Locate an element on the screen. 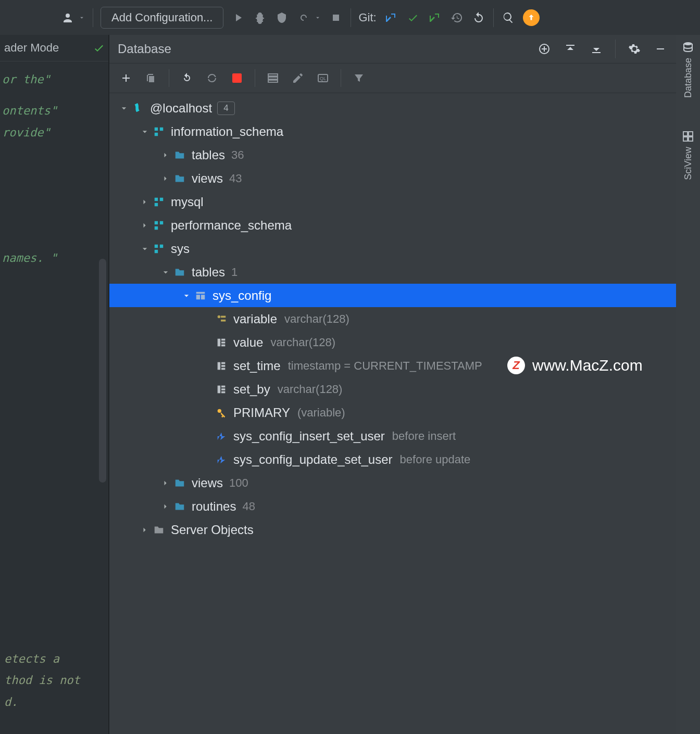  add-datasource-icon is located at coordinates (544, 49).